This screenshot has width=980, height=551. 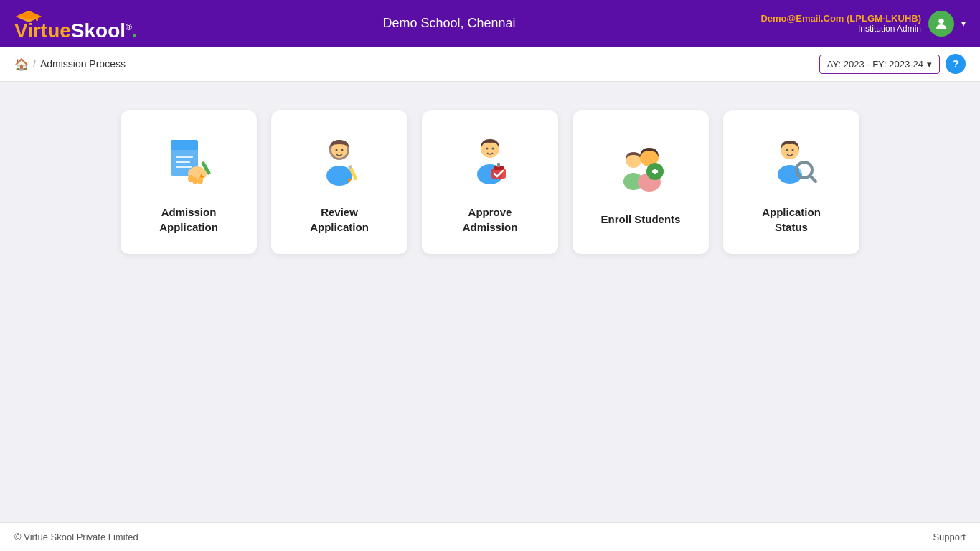 What do you see at coordinates (863, 24) in the screenshot?
I see `header-right: Demo@Email.Com (LPLGM-LKUHB) Institution…` at bounding box center [863, 24].